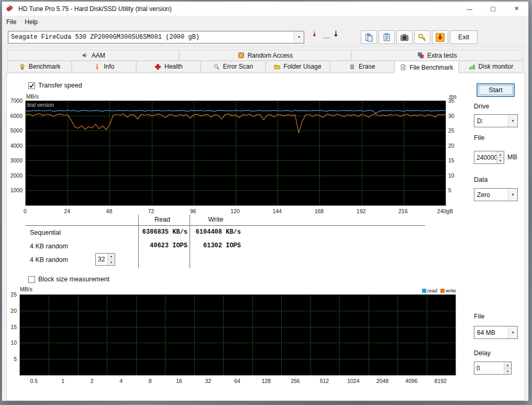  What do you see at coordinates (169, 67) in the screenshot?
I see `tab-health: Health` at bounding box center [169, 67].